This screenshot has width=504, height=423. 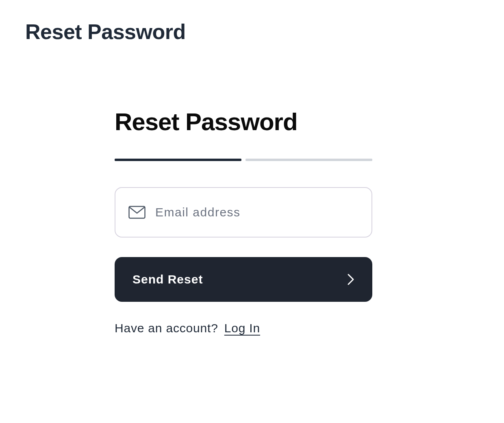 I want to click on email-field, so click(x=257, y=212).